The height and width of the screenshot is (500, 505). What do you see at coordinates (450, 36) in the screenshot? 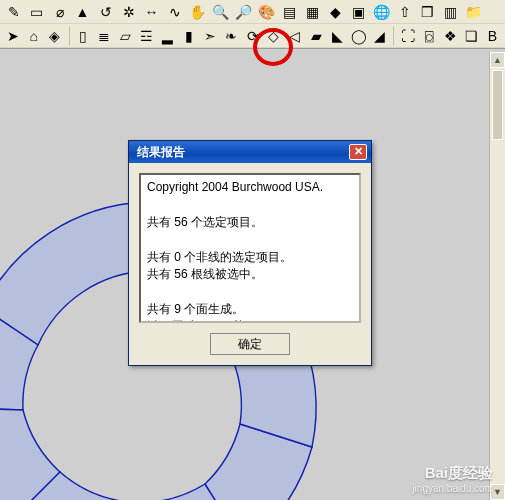
I see `plugin-a-icon: ❖` at bounding box center [450, 36].